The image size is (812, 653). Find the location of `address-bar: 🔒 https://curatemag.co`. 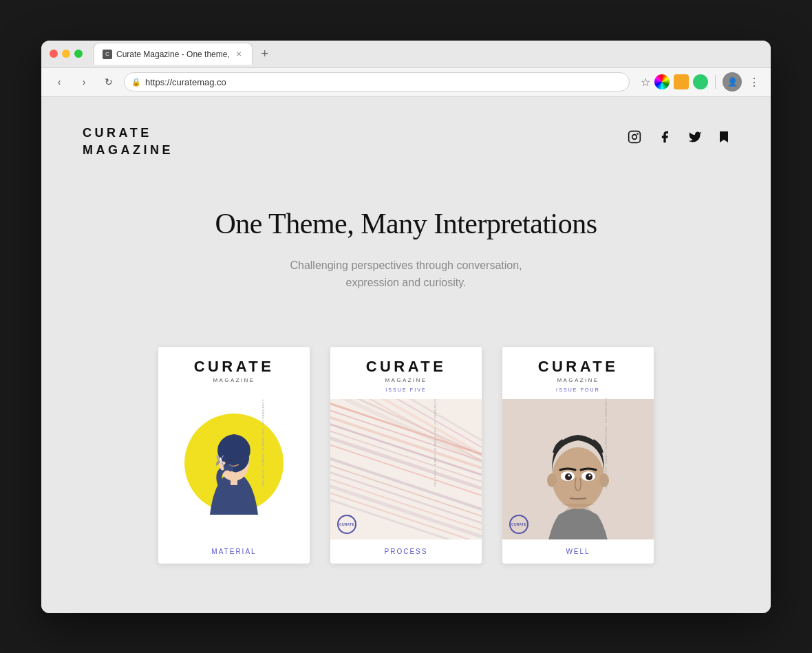

address-bar: 🔒 https://curatemag.co is located at coordinates (377, 82).